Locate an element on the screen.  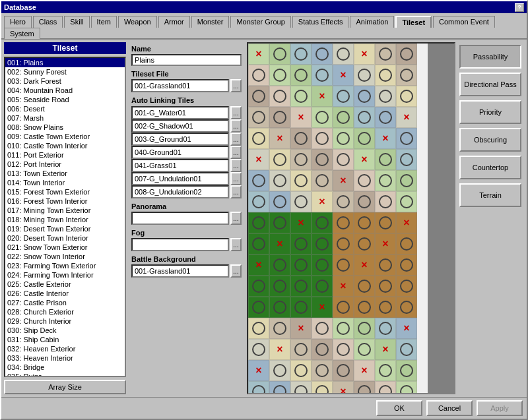
apply-button: Apply is located at coordinates (500, 408).